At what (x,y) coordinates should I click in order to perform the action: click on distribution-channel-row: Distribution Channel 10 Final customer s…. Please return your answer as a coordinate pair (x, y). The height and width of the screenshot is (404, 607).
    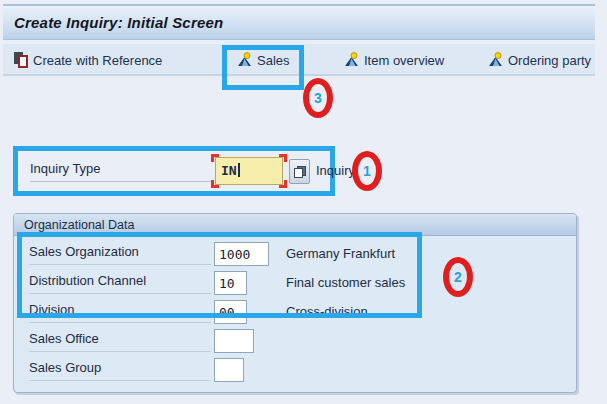
    Looking at the image, I should click on (295, 284).